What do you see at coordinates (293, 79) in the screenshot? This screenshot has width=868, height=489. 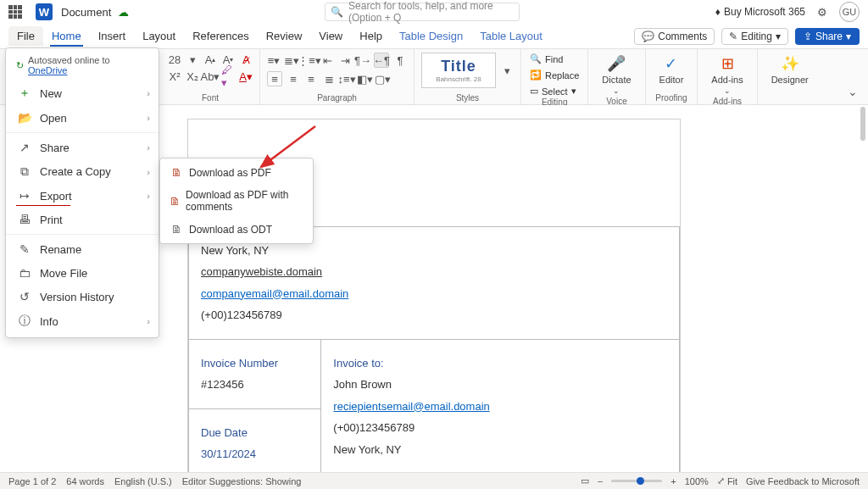 I see `align-center-button: ≡` at bounding box center [293, 79].